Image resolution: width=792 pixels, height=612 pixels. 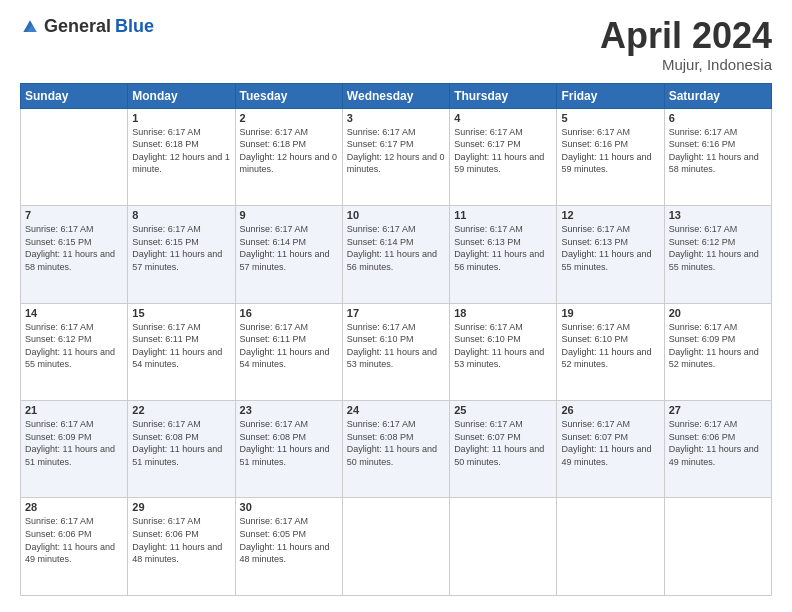 I want to click on calendar-cell: 21Sunrise: 6:17 AM Sunset: 6:09 PM Dayli…, so click(x=74, y=450).